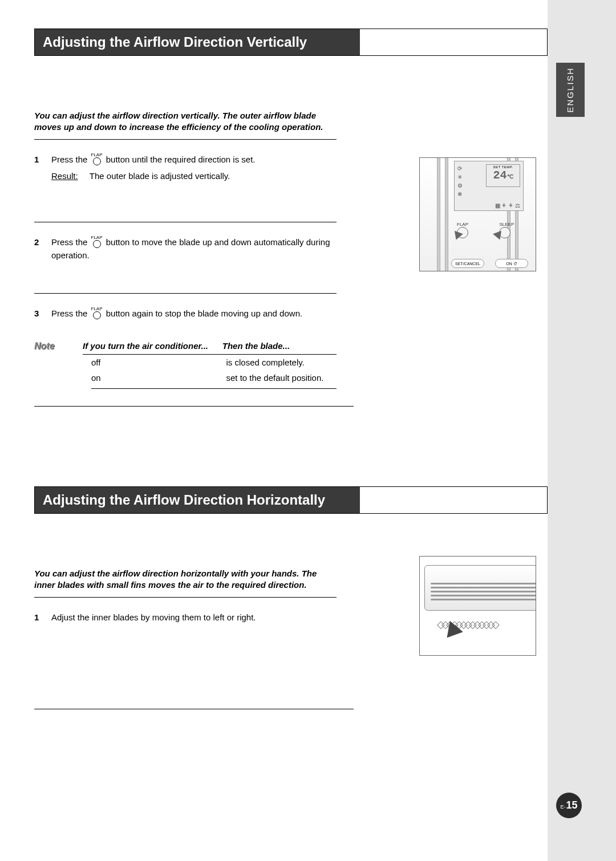 Image resolution: width=616 pixels, height=861 pixels. What do you see at coordinates (570, 90) in the screenshot?
I see `language-label: ENGLISH` at bounding box center [570, 90].